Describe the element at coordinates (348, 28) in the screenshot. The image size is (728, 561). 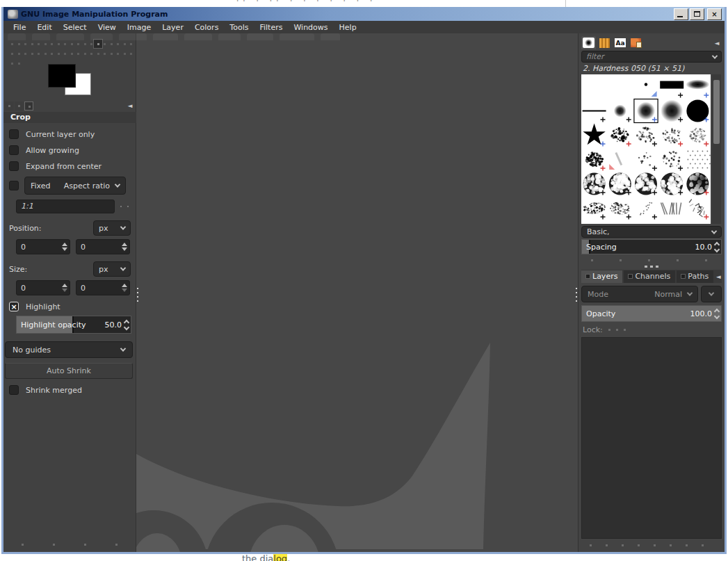
I see `menu-help: Help` at that location.